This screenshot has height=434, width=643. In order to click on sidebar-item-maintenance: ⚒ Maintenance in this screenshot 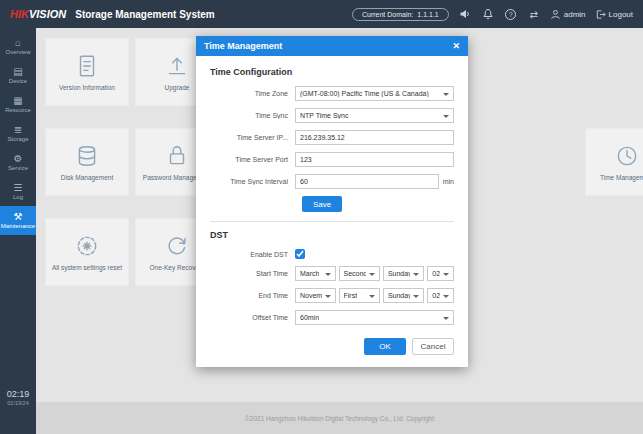, I will do `click(18, 220)`.